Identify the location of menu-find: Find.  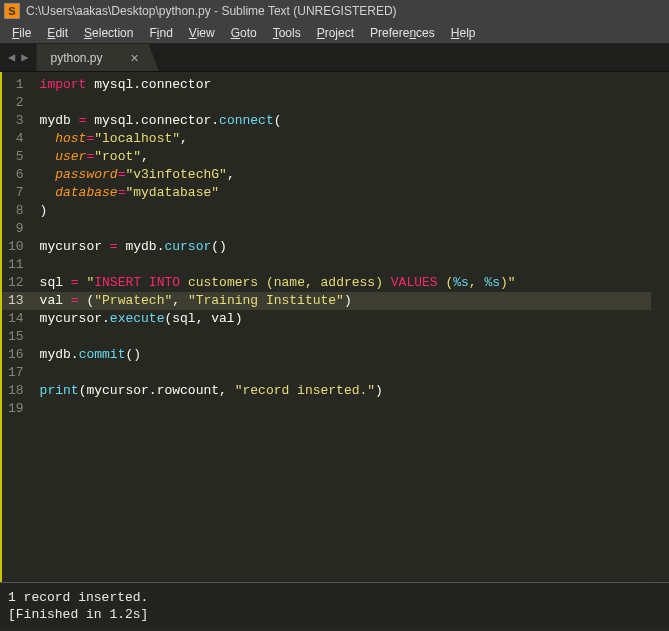
(160, 33).